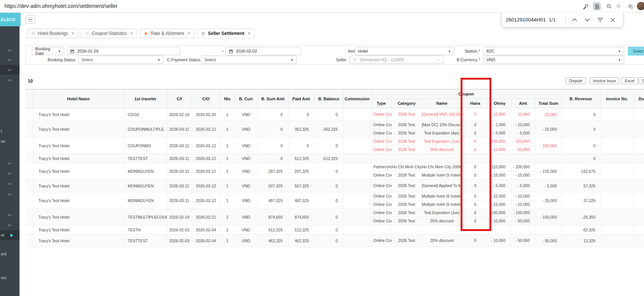 This screenshot has height=296, width=644. Describe the element at coordinates (523, 241) in the screenshot. I see `cell-coupon-amt: - 50,000` at that location.